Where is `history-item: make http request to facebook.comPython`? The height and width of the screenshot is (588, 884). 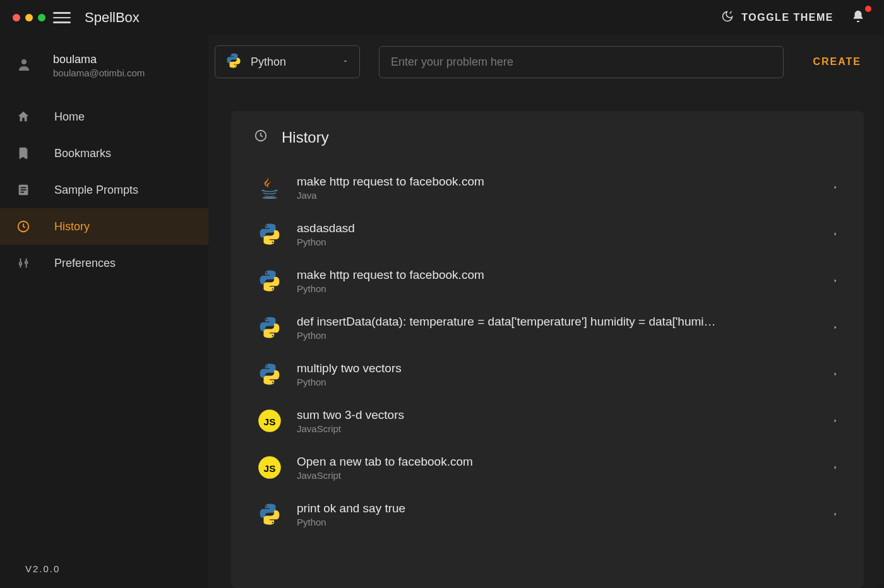
history-item: make http request to facebook.comPython is located at coordinates (552, 281).